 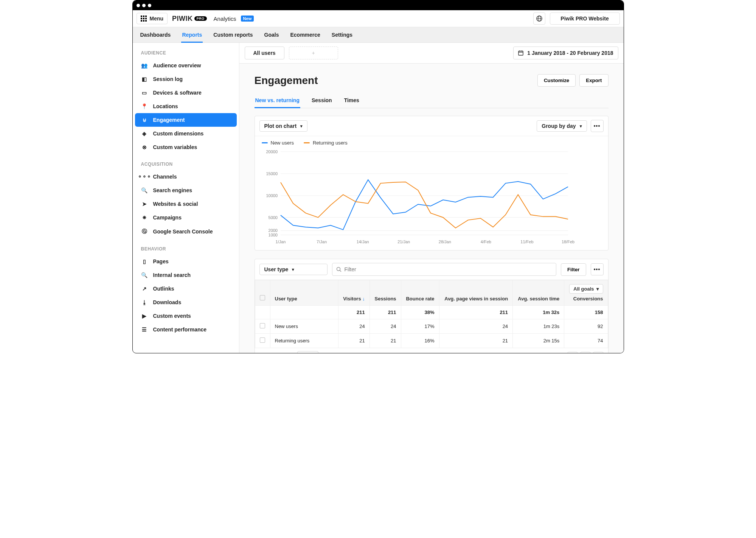 What do you see at coordinates (378, 19) in the screenshot?
I see `top-toolbar: Menu PIWIK PRO Analytics New Piwik PRO W…` at bounding box center [378, 19].